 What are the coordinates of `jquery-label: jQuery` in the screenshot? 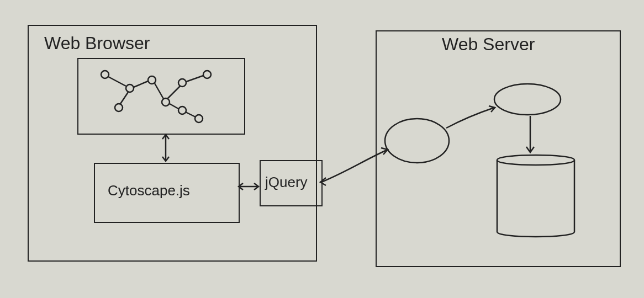 It's located at (286, 182).